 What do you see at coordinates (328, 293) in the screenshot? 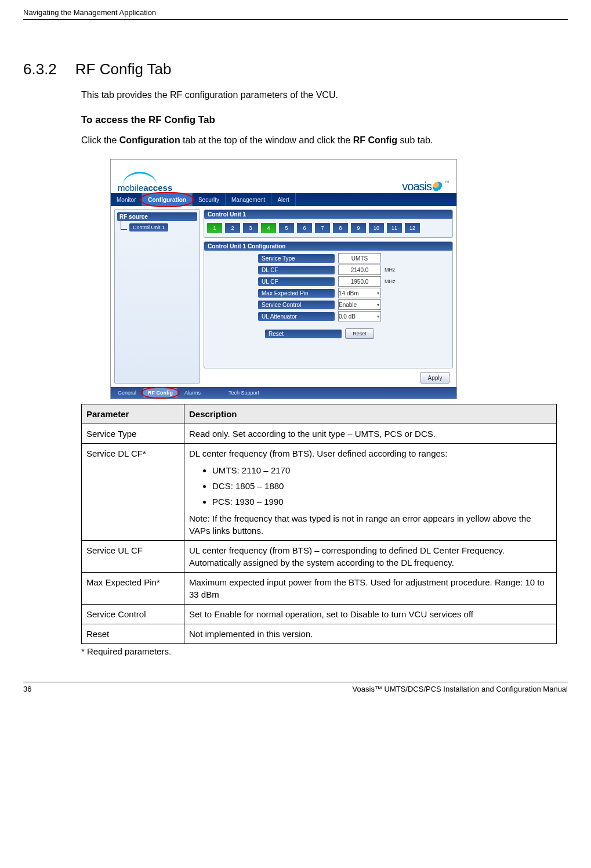
I see `row-max-pin: Max Expected Pin 14 dBm` at bounding box center [328, 293].